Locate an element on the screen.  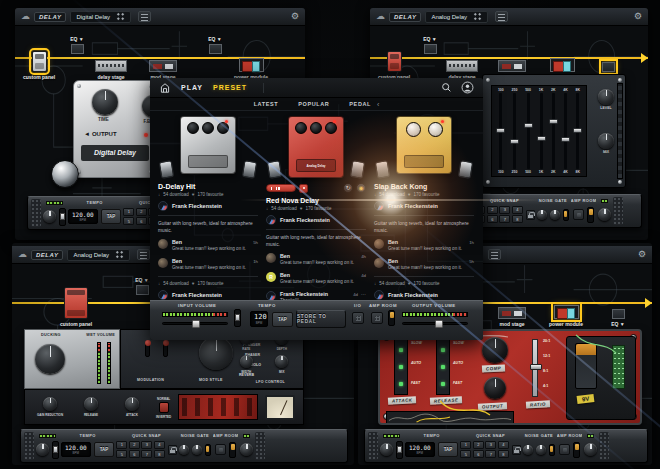
aux-fader is located at coordinates (238, 318).